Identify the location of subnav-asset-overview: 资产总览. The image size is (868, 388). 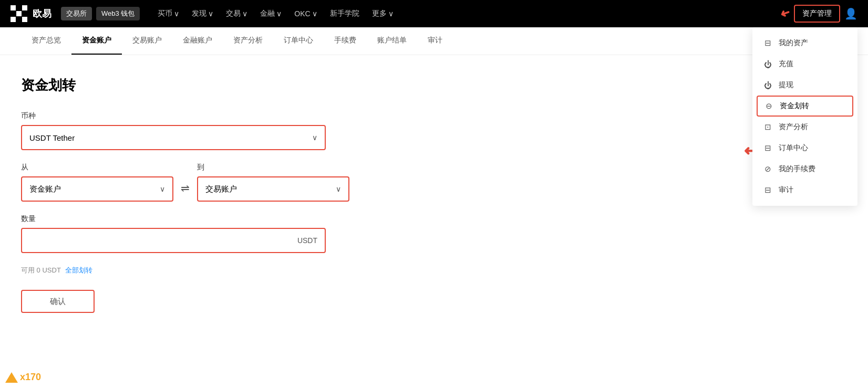
(46, 41).